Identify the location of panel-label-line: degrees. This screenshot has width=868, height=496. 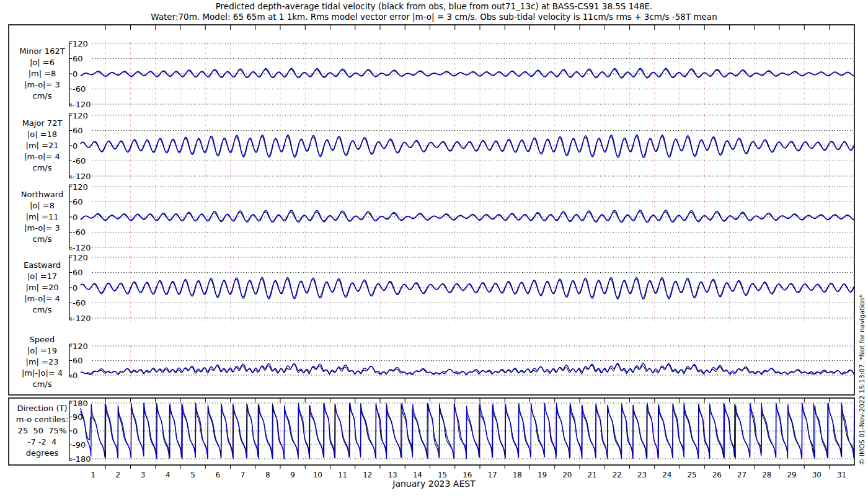
(42, 453).